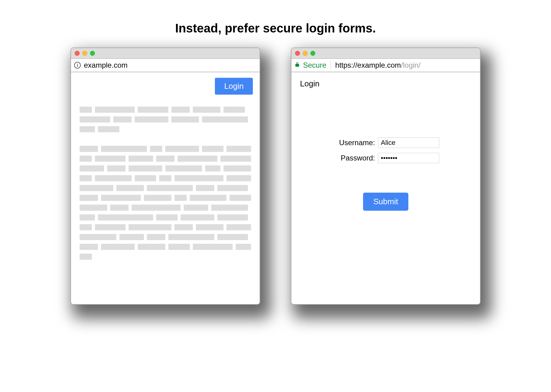  What do you see at coordinates (386, 202) in the screenshot?
I see `submit-button: Submit` at bounding box center [386, 202].